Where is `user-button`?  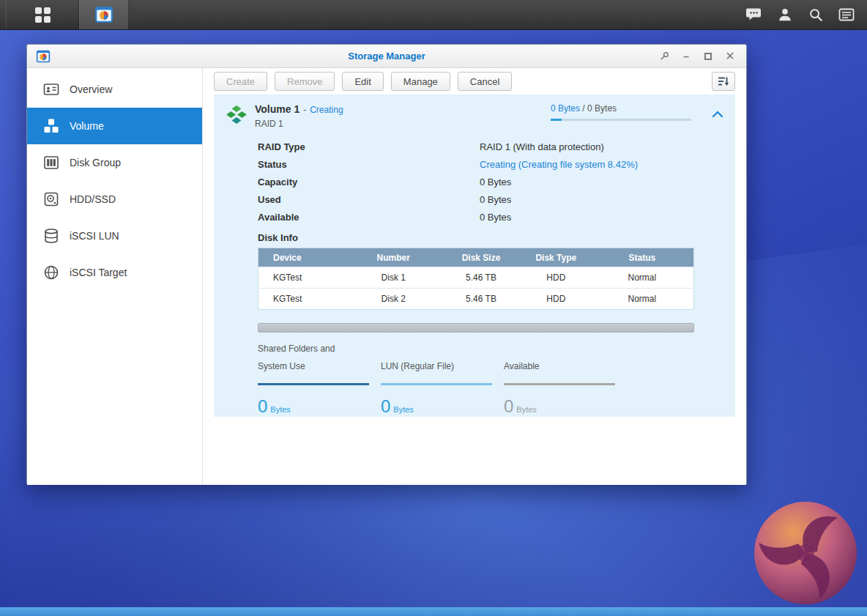
user-button is located at coordinates (785, 15).